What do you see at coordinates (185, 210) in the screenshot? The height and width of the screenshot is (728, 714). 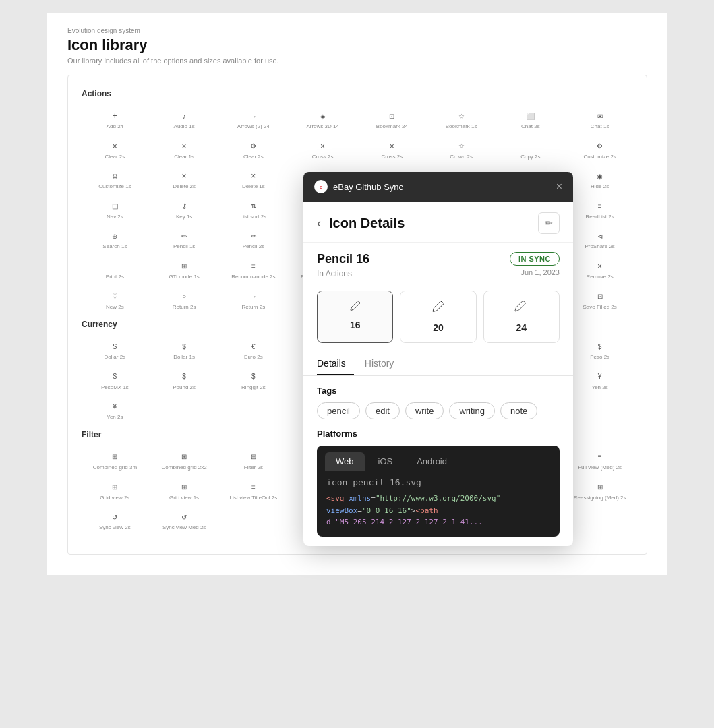 I see `list-item: Key 1s` at bounding box center [185, 210].